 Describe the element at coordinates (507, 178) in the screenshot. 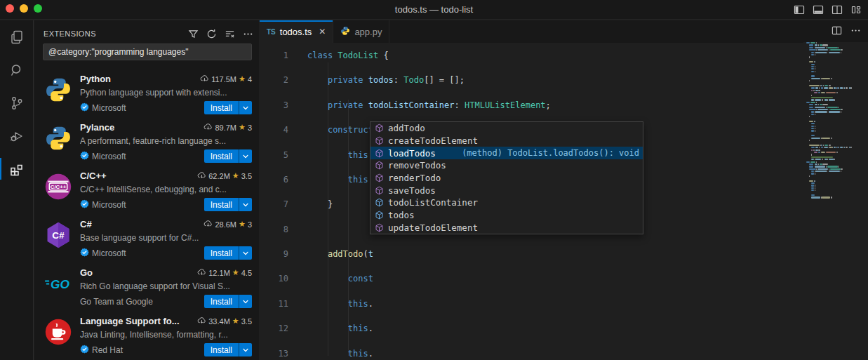

I see `suggest-item-renderTodo: renderTodo` at that location.